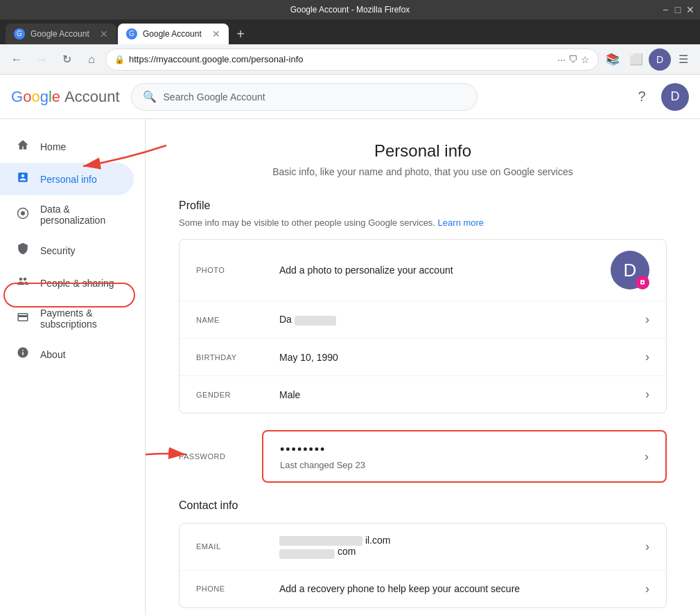 This screenshot has width=700, height=615. Describe the element at coordinates (238, 357) in the screenshot. I see `birthday-label: BIRTHDAY` at that location.